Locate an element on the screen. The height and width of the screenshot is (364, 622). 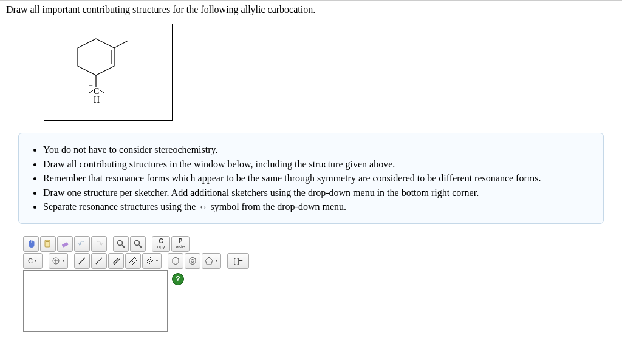
triple-bond-button is located at coordinates (133, 261).